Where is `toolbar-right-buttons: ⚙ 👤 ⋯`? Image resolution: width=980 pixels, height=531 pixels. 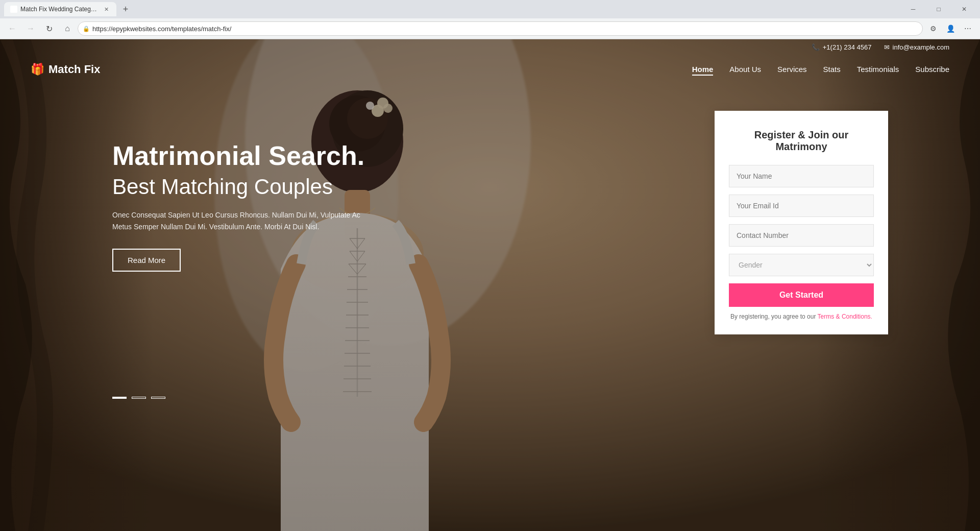 toolbar-right-buttons: ⚙ 👤 ⋯ is located at coordinates (950, 29).